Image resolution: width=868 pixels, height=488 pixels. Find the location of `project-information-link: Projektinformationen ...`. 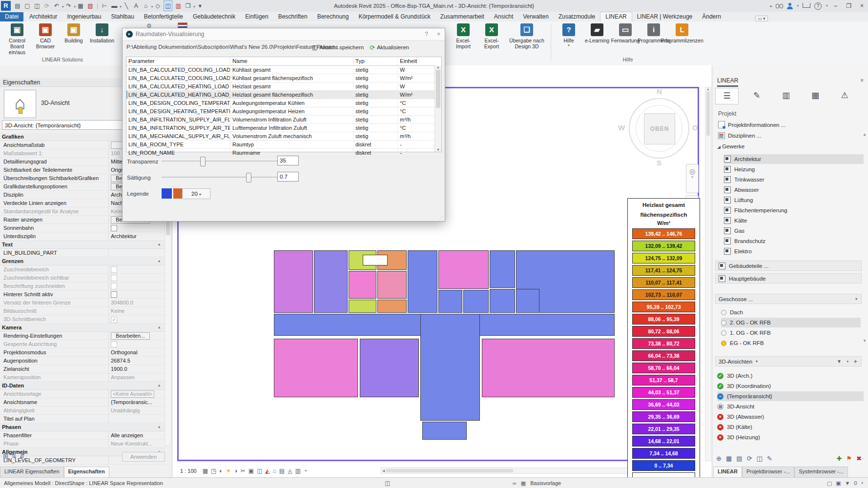

project-information-link: Projektinformationen ... is located at coordinates (752, 125).